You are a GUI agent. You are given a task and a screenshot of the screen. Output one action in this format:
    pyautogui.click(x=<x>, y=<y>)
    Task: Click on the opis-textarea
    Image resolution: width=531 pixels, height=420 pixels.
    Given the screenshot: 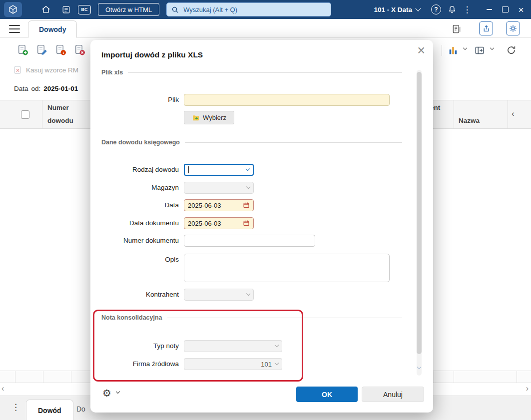 What is the action you would take?
    pyautogui.click(x=287, y=268)
    